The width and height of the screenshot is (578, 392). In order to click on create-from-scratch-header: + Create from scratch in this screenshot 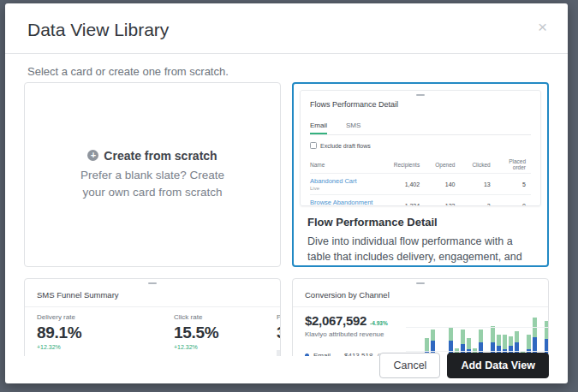, I will do `click(152, 156)`.